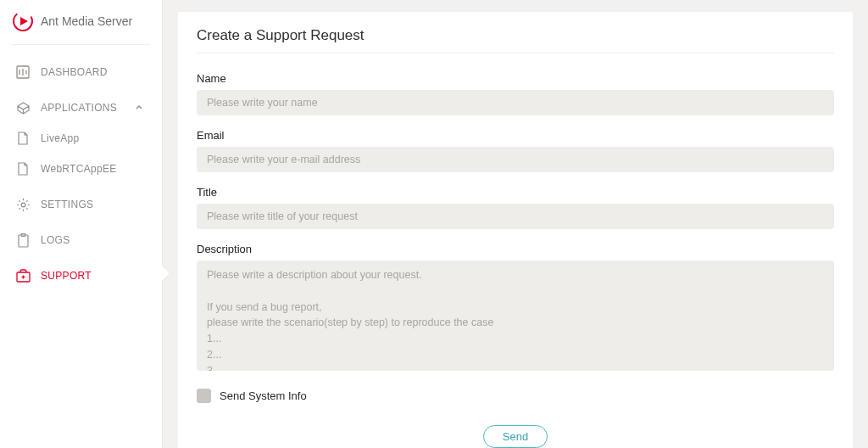 The image size is (868, 448). I want to click on send-system-info-row: Send System Info, so click(515, 395).